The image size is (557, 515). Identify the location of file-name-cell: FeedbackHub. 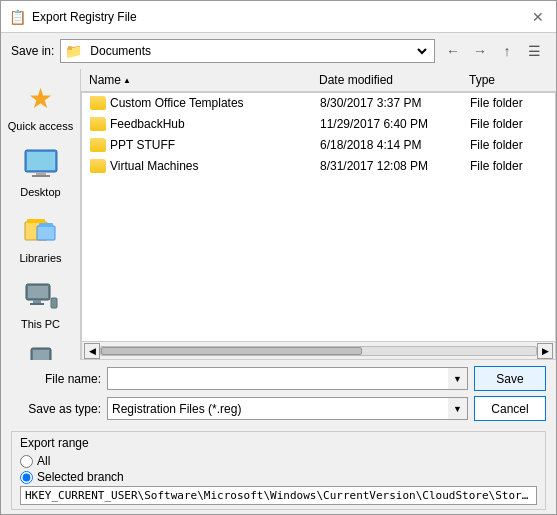
(197, 124).